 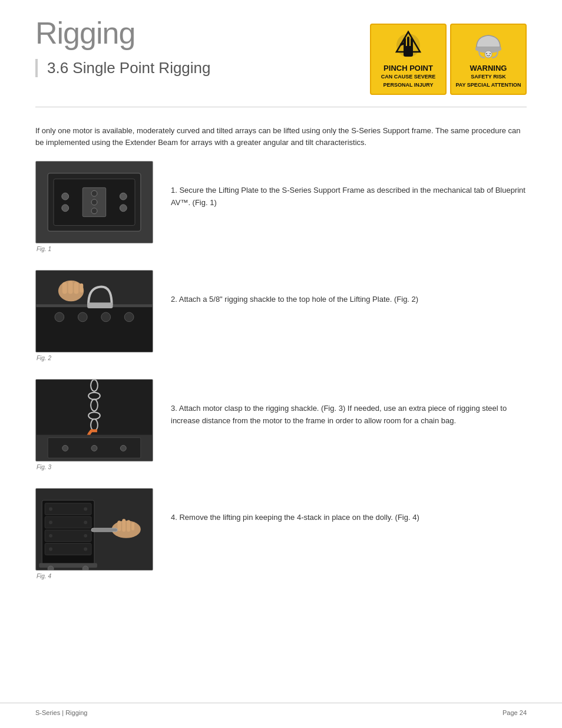 What do you see at coordinates (349, 506) in the screenshot?
I see `step-4-text: 4. Remove the lifting pin keeping the 4-…` at bounding box center [349, 506].